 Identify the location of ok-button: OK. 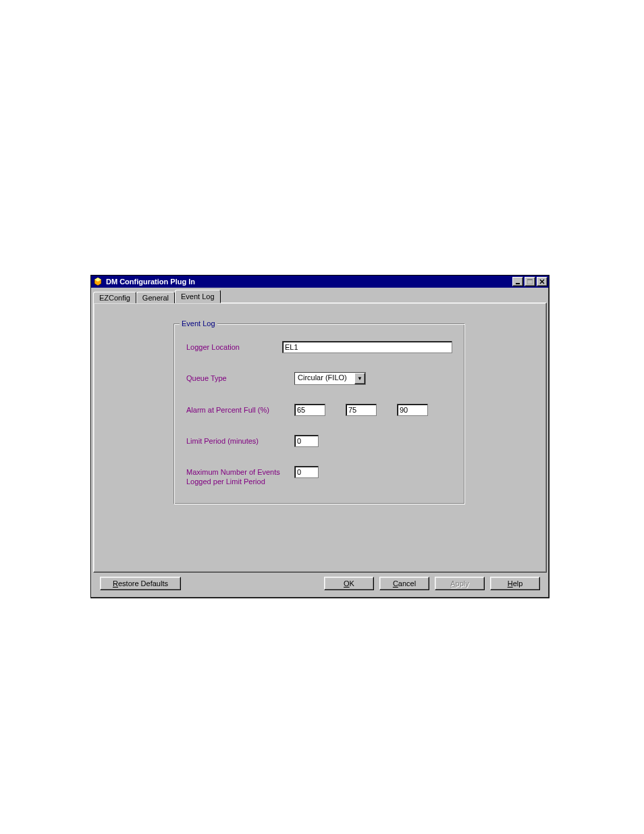
(349, 583).